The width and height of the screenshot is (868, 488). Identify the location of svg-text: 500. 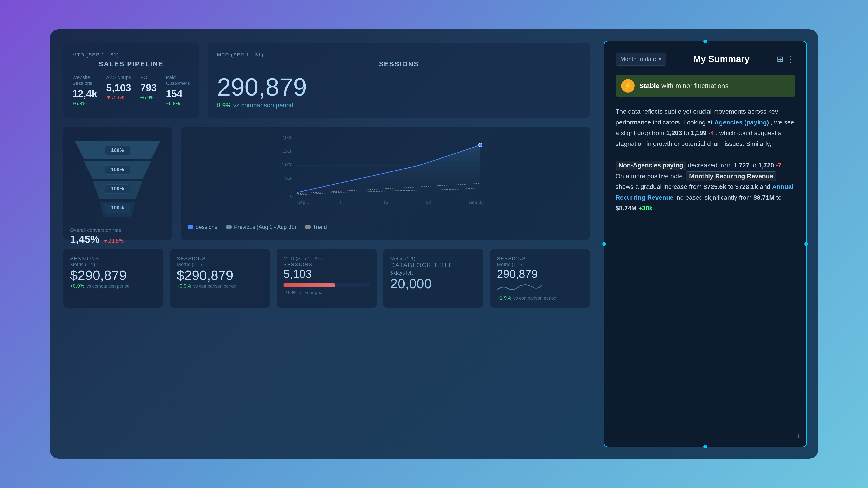
(289, 178).